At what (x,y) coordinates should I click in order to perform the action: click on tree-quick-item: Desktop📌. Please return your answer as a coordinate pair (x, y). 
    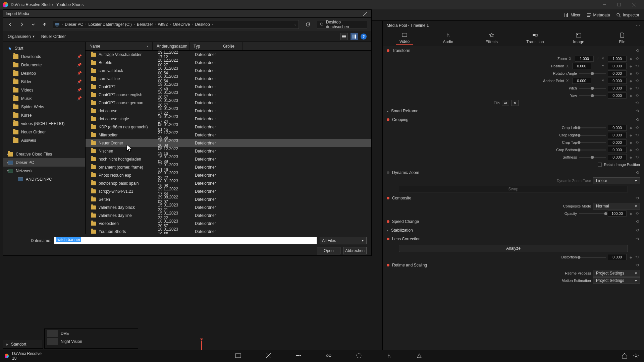
    Looking at the image, I should click on (44, 73).